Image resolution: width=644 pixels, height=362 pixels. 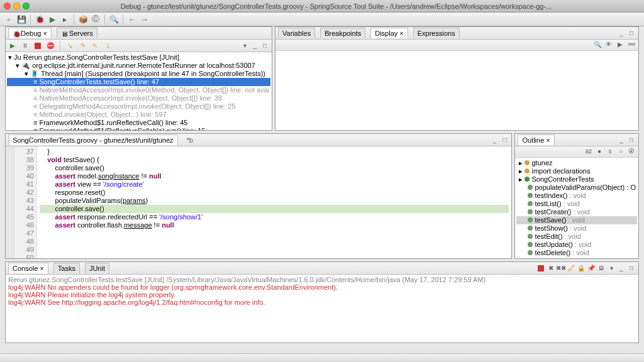 I want to click on outline-item: ▸ gtunez, so click(x=577, y=163).